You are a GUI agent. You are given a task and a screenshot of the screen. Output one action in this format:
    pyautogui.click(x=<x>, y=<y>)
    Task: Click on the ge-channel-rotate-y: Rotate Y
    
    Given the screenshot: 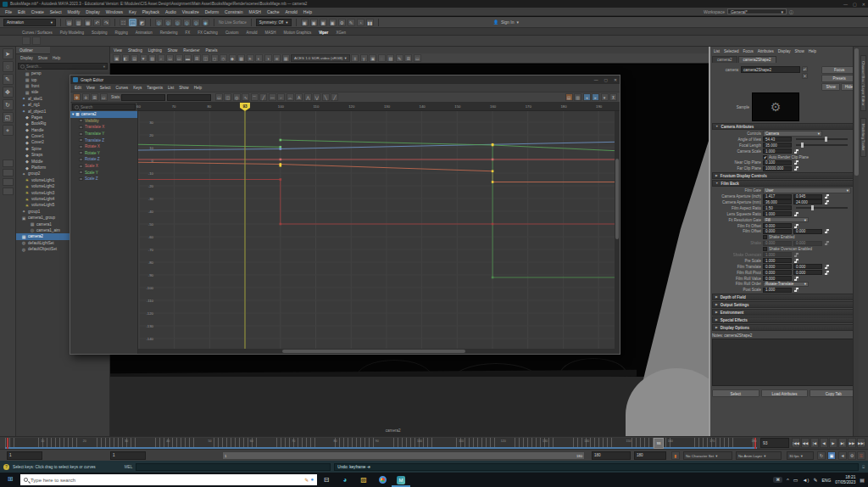 What is the action you would take?
    pyautogui.click(x=103, y=154)
    